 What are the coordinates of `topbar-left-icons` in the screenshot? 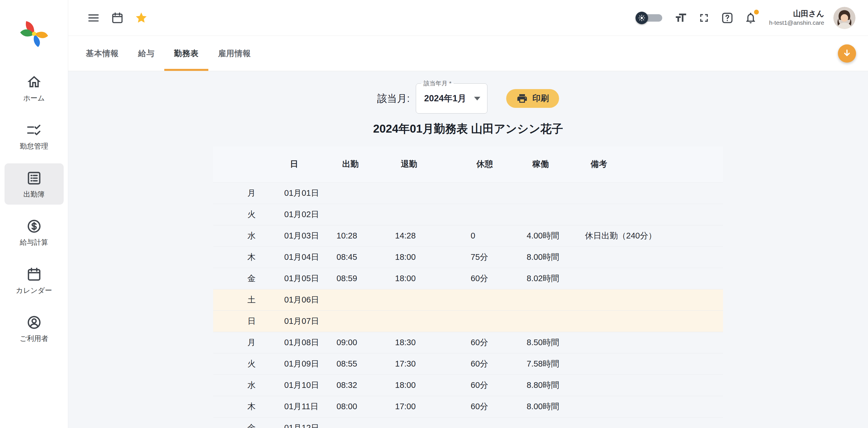 It's located at (117, 18).